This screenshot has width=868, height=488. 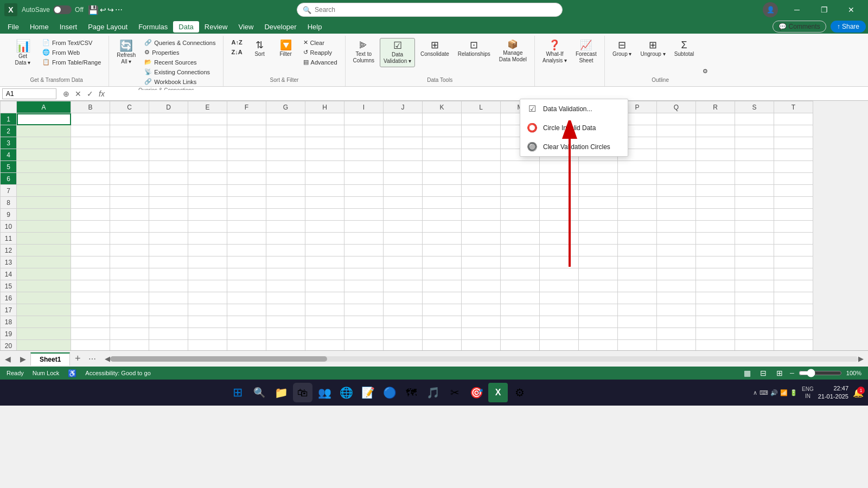 What do you see at coordinates (755, 227) in the screenshot?
I see `cell-S10` at bounding box center [755, 227].